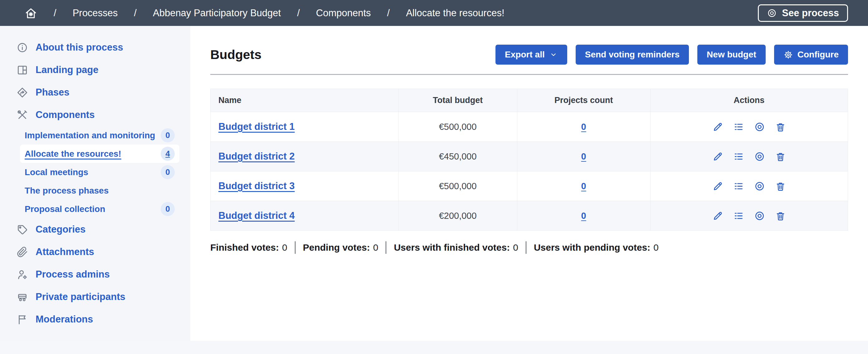 This screenshot has width=868, height=354. Describe the element at coordinates (95, 13) in the screenshot. I see `breadcrumb-item-processes: Processes` at that location.